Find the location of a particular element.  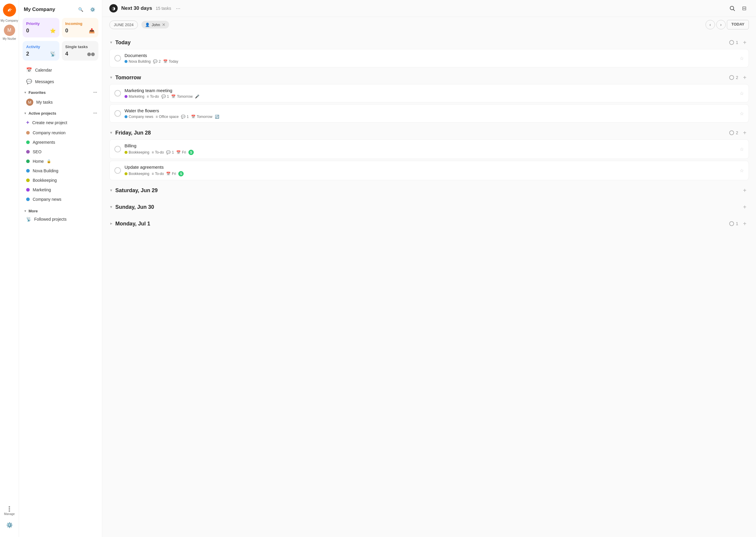

more-chevron: ▼ is located at coordinates (25, 211).